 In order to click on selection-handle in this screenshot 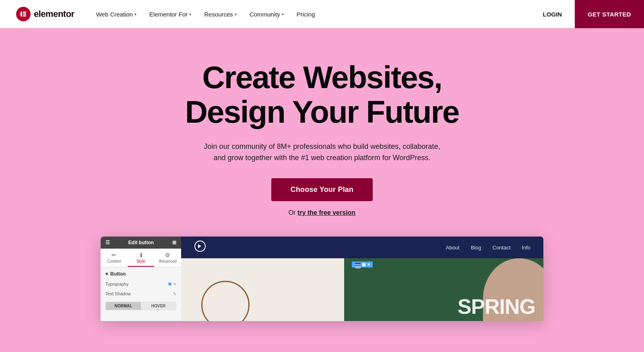, I will do `click(364, 265)`.